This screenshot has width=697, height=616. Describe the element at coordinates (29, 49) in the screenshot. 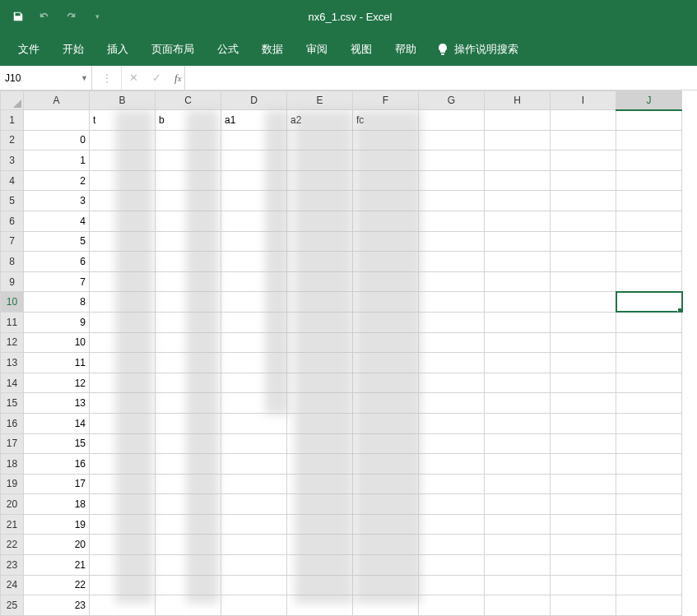

I see `tab-file: 文件` at that location.